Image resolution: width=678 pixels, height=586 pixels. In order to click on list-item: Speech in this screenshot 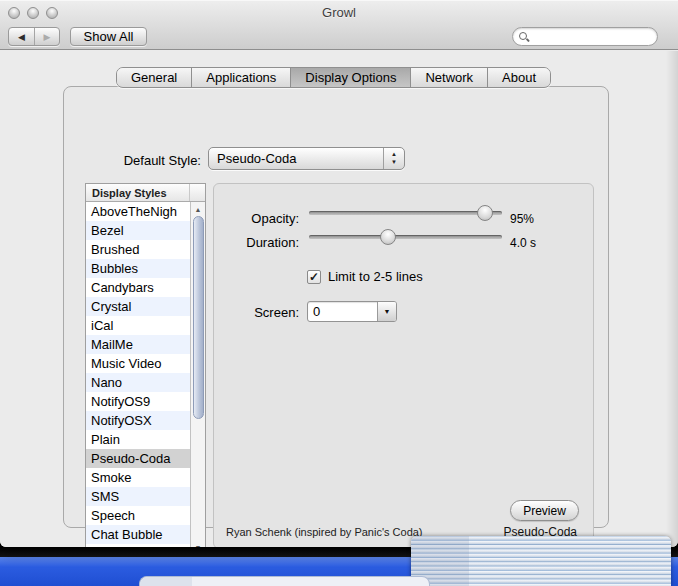, I will do `click(138, 516)`.